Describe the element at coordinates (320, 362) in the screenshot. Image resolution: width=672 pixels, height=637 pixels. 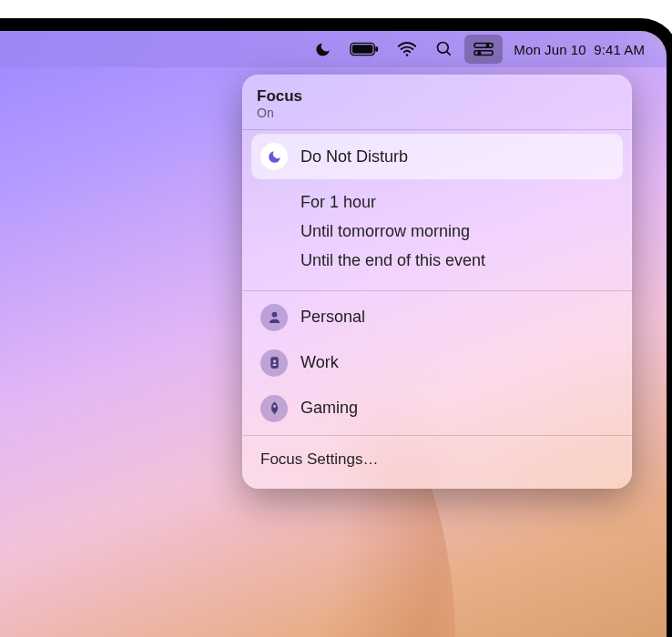
I see `focus-mode-label: Work` at that location.